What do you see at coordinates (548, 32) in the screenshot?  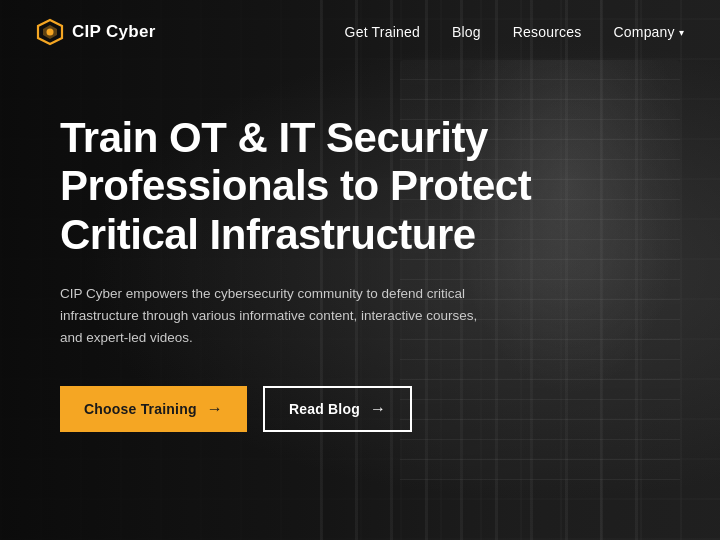 I see `nav-item-resources: Resources` at bounding box center [548, 32].